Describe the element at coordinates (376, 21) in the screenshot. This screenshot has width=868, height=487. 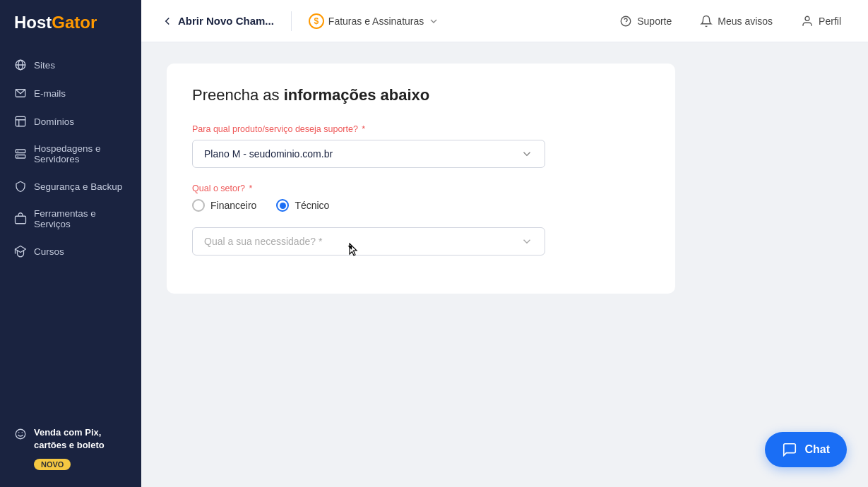
I see `faturas-label: Faturas e Assinaturas` at that location.